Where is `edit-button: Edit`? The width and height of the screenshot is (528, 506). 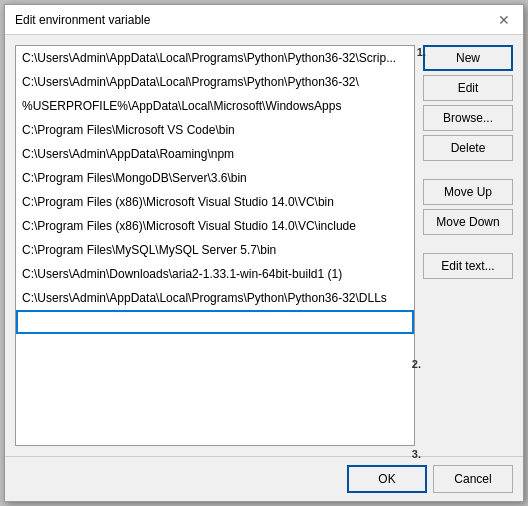
edit-button: Edit is located at coordinates (468, 88).